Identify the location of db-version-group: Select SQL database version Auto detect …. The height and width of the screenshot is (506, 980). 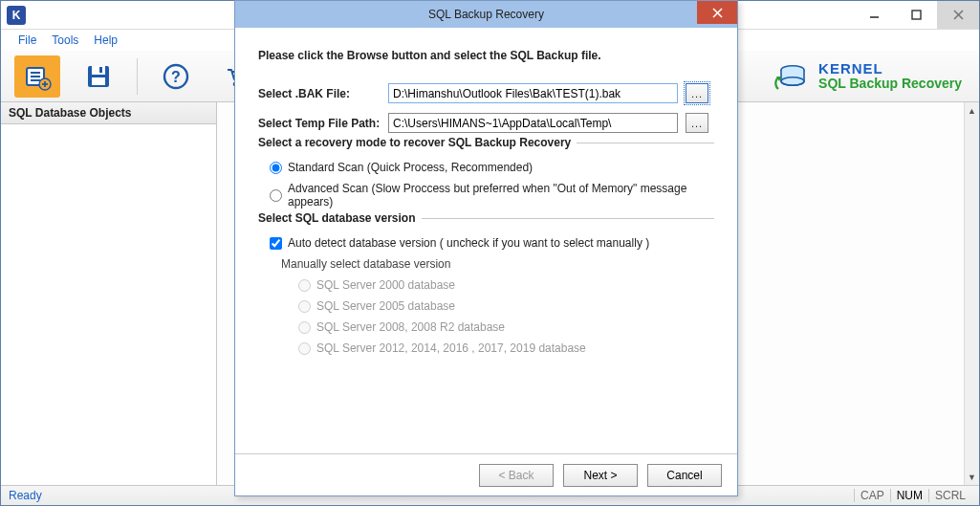
(486, 287).